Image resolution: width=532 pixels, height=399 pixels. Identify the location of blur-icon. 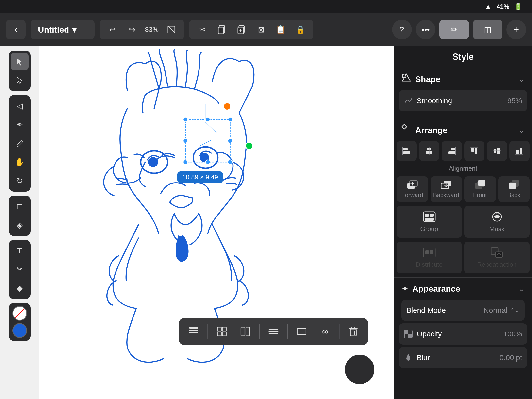
(408, 358).